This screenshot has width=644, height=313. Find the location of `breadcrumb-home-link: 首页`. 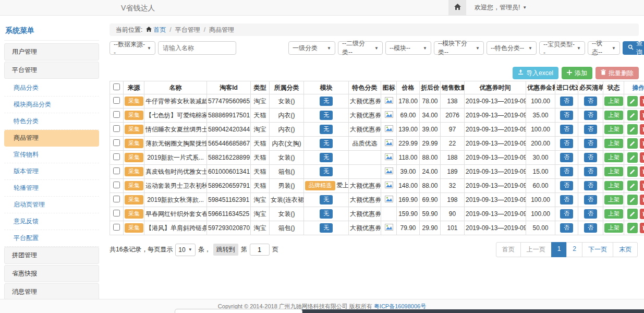

breadcrumb-home-link: 首页 is located at coordinates (156, 30).